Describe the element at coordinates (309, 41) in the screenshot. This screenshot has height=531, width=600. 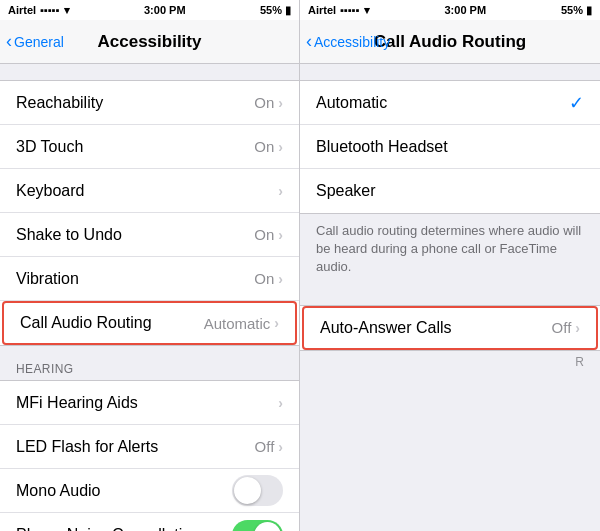
I see `back-chevron-right: ‹` at that location.